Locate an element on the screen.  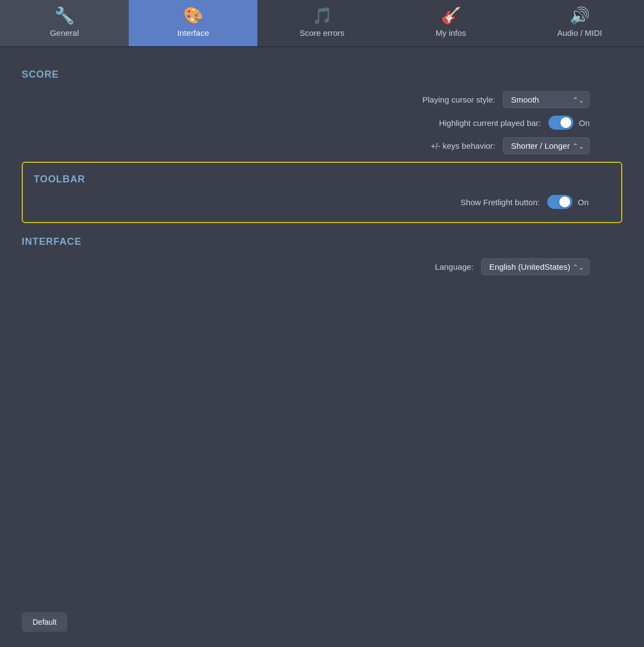
keys-behavior-select: Shorter / Longer Half / Double Custom is located at coordinates (546, 145).